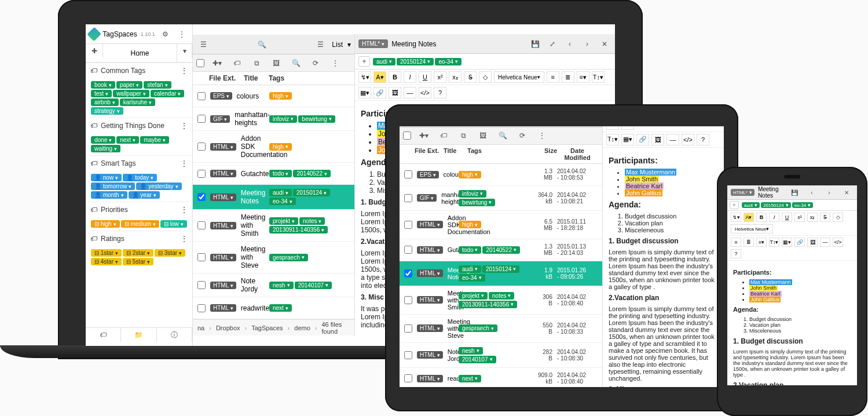  What do you see at coordinates (139, 335) in the screenshot?
I see `footer-folder-icon: 📁` at bounding box center [139, 335].